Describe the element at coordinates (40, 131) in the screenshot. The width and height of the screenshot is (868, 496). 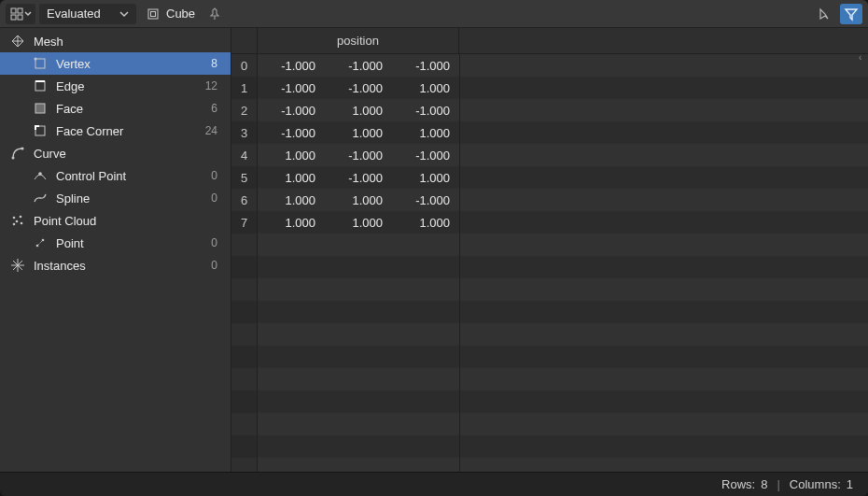
I see `face-corner-icon` at that location.